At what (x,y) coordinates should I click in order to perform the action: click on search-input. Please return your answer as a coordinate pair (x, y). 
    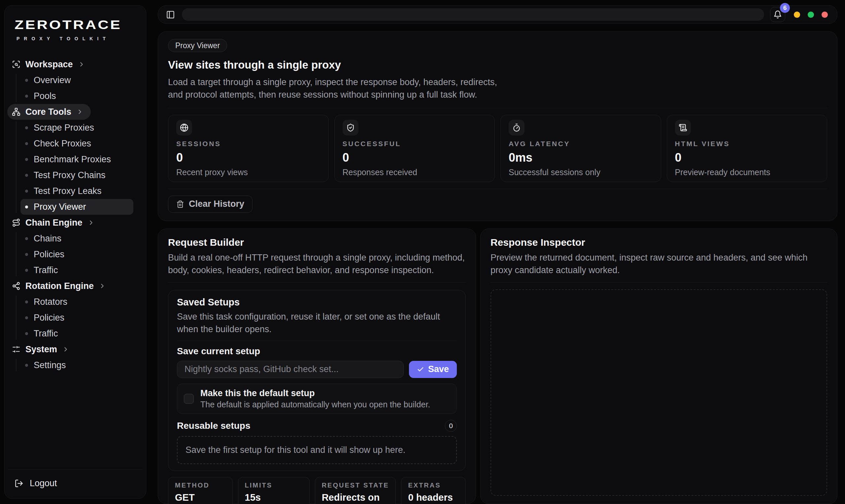
    Looking at the image, I should click on (473, 14).